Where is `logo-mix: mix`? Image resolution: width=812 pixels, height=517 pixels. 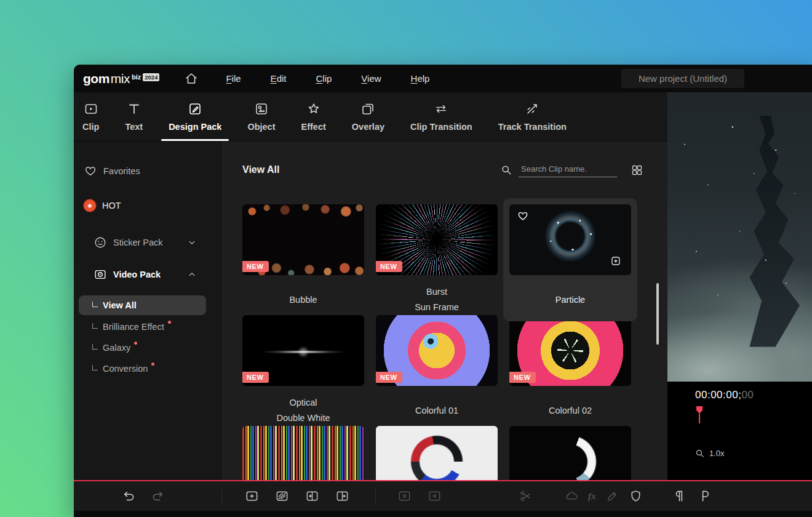
logo-mix: mix is located at coordinates (121, 79).